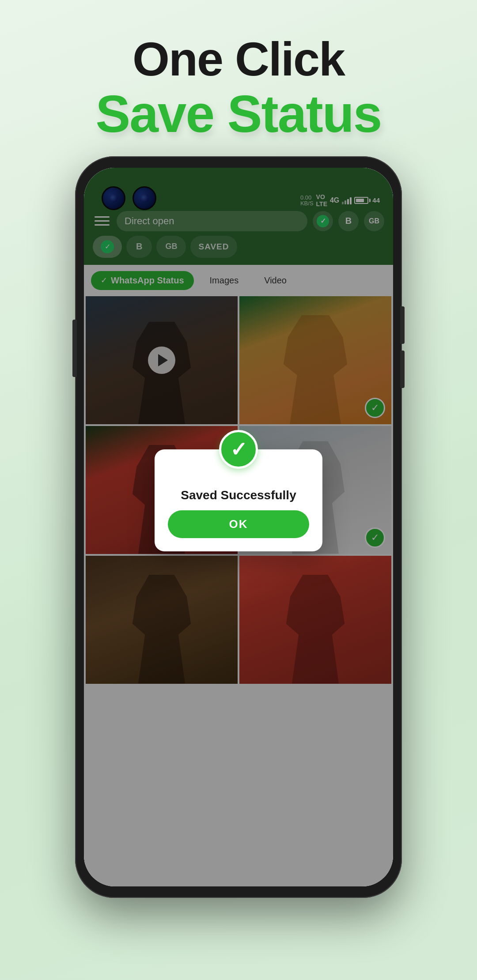  Describe the element at coordinates (238, 59) in the screenshot. I see `title-line1: One Click` at that location.